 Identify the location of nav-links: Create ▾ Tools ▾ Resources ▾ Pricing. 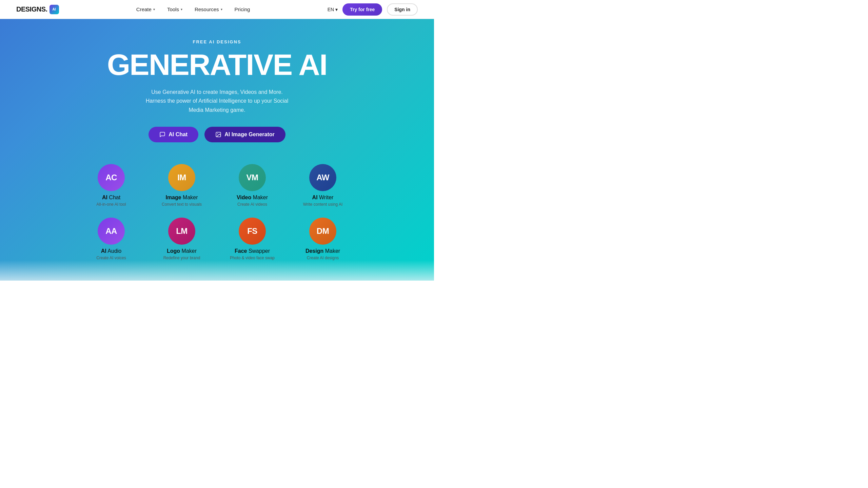
(193, 9).